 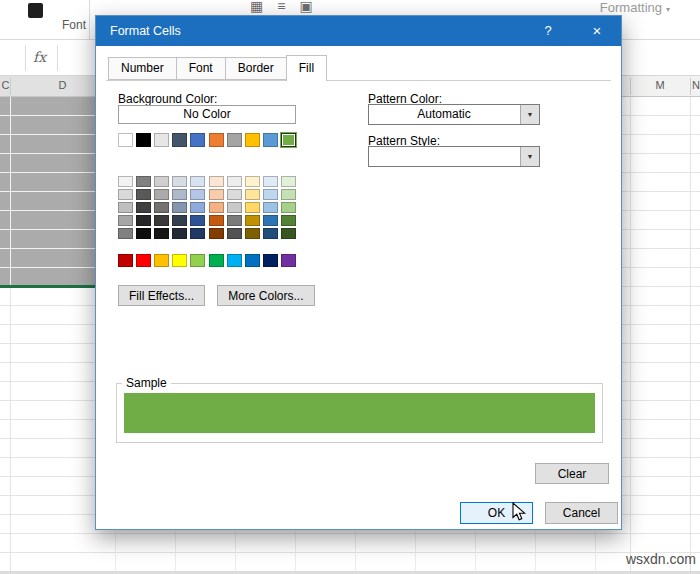 What do you see at coordinates (454, 156) in the screenshot?
I see `pattern-style-combobox: ▼` at bounding box center [454, 156].